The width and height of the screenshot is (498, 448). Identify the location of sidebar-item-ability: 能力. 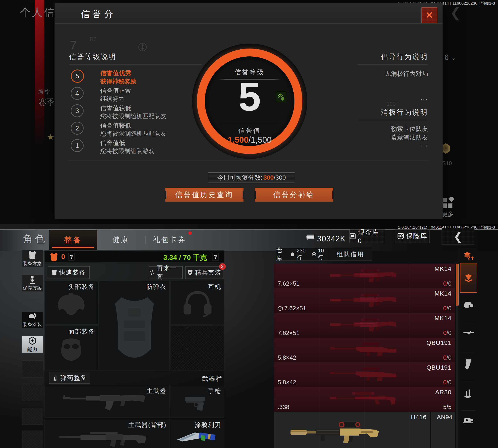
(33, 345).